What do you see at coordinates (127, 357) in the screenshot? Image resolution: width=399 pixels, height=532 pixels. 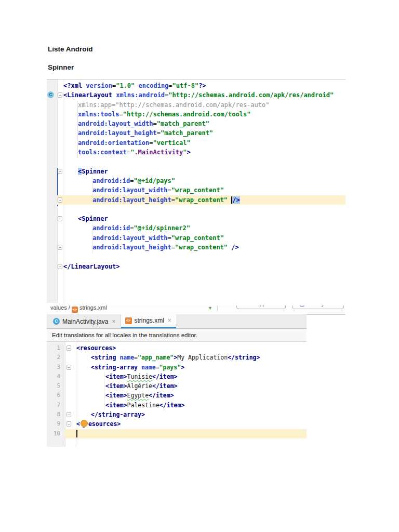 I see `code-token: name` at bounding box center [127, 357].